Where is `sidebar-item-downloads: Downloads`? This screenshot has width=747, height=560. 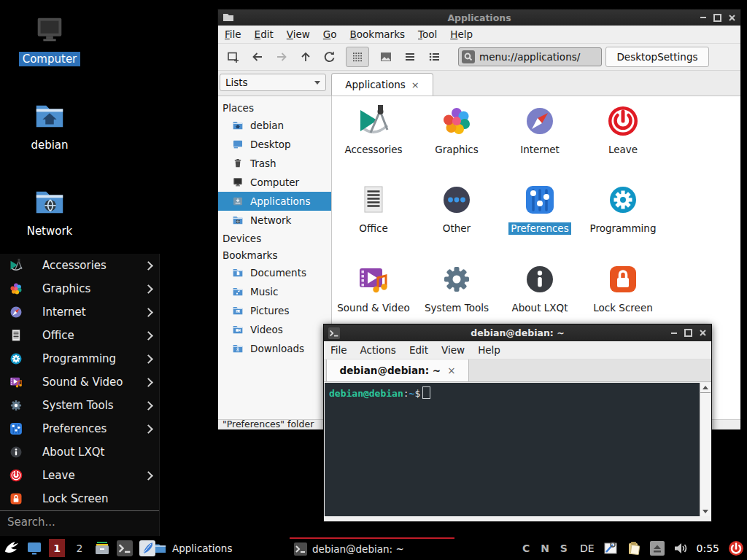 sidebar-item-downloads: Downloads is located at coordinates (274, 349).